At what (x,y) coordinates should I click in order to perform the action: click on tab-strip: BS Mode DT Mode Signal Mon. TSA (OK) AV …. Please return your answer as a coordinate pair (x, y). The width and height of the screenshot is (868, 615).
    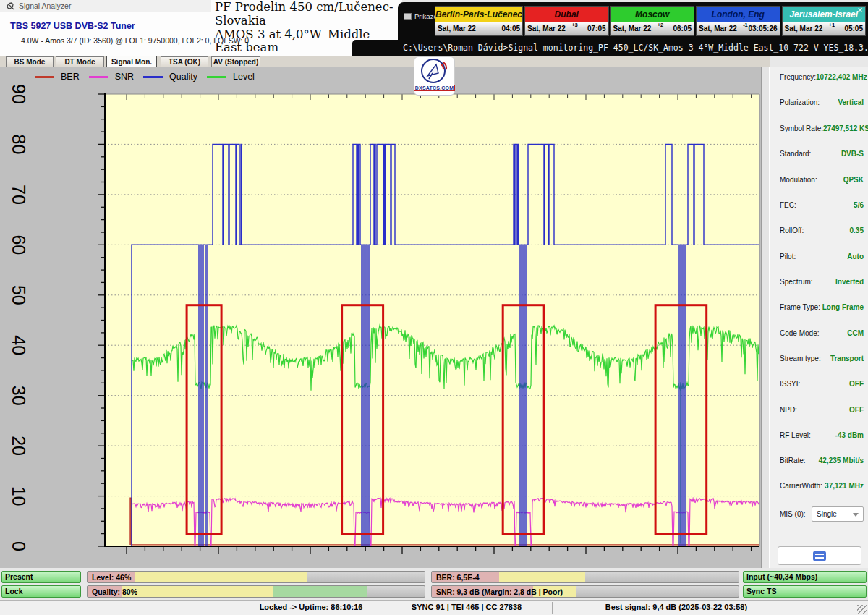
    Looking at the image, I should click on (385, 62).